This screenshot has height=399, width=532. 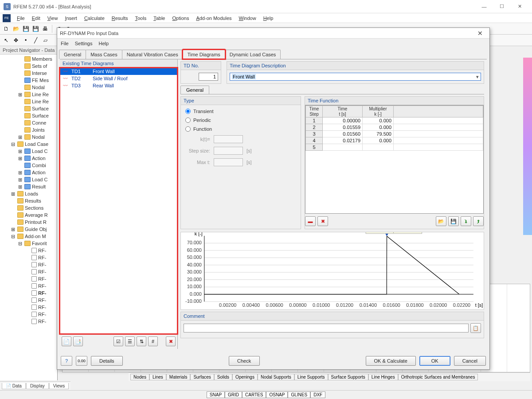 I want to click on subtab-general: General, so click(x=195, y=90).